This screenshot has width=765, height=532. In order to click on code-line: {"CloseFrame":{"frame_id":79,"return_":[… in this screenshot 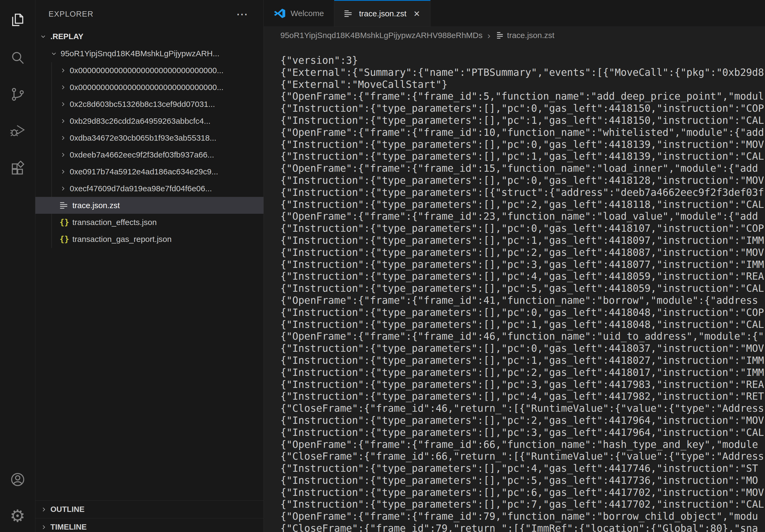, I will do `click(522, 527)`.